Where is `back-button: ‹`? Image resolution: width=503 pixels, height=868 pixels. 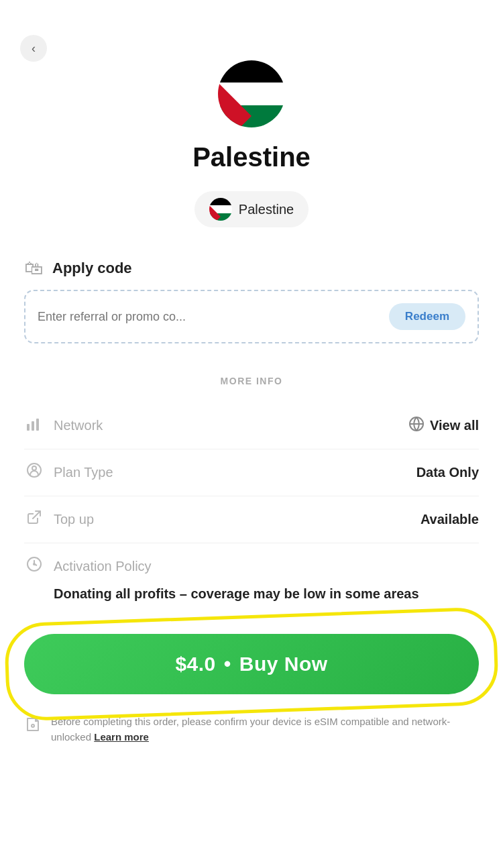 back-button: ‹ is located at coordinates (34, 48).